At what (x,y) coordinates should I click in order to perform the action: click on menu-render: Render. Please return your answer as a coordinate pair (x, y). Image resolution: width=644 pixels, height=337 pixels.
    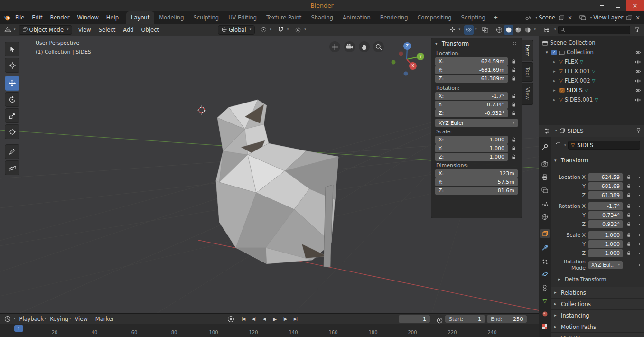
    Looking at the image, I should click on (60, 18).